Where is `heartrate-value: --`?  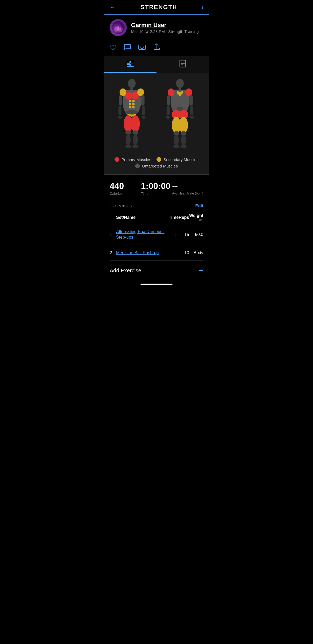
heartrate-value: -- is located at coordinates (188, 186).